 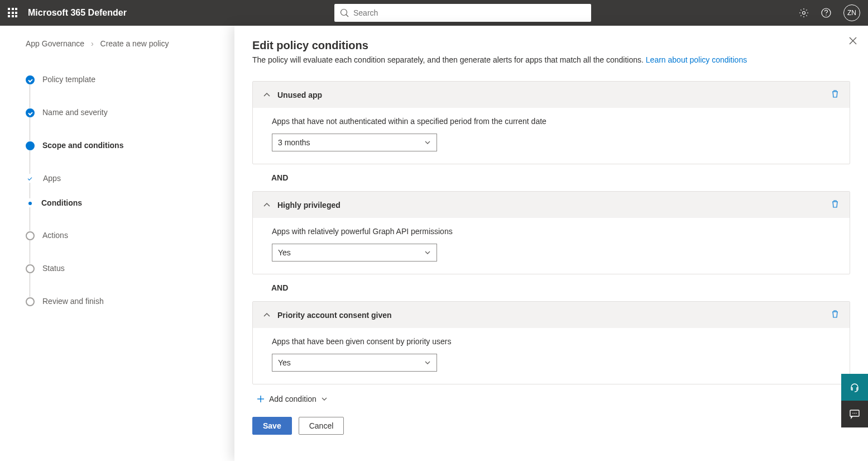 I want to click on step-review: Review and finish, so click(x=126, y=302).